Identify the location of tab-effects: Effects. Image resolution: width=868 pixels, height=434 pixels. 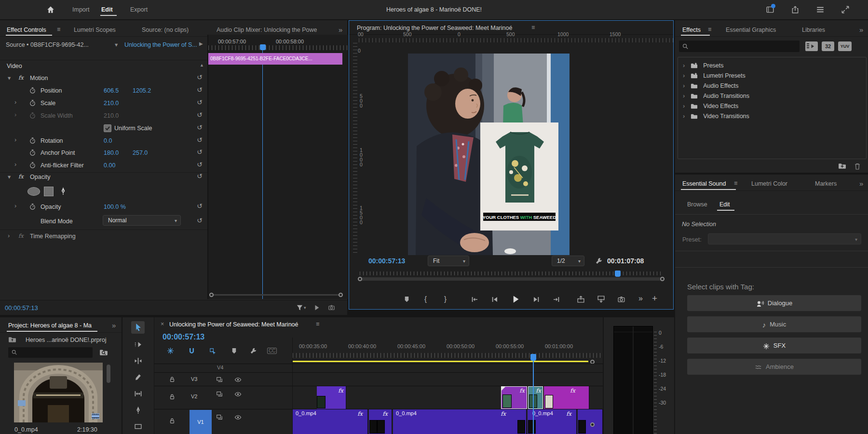
(692, 30).